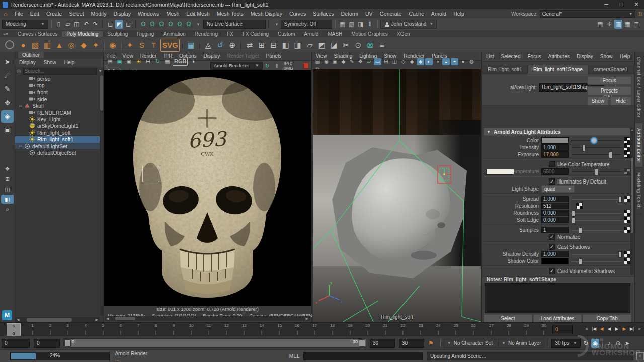 This screenshot has width=644, height=362. What do you see at coordinates (54, 14) in the screenshot?
I see `menu-item-create: Create` at bounding box center [54, 14].